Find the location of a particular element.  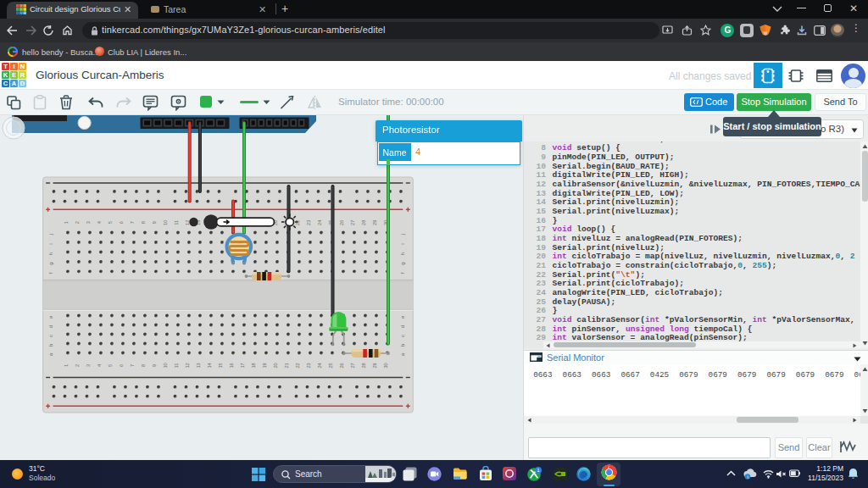

svg-text: 21 is located at coordinates (287, 365).